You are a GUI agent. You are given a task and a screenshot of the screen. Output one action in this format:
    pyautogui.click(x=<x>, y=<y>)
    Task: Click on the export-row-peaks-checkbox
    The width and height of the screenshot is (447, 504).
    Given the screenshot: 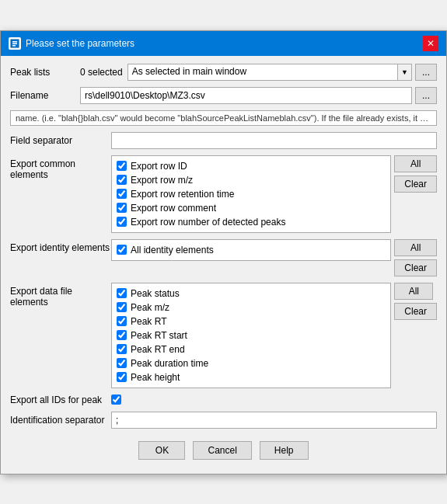 What is the action you would take?
    pyautogui.click(x=121, y=222)
    